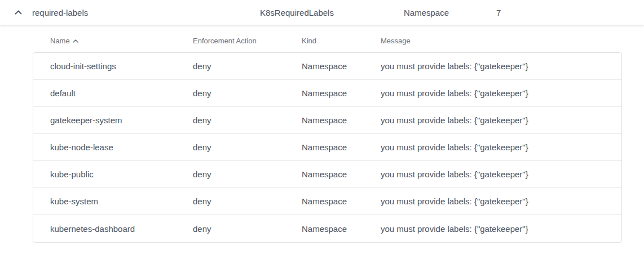 The height and width of the screenshot is (264, 644). I want to click on constraint-template: K8sRequiredLabels, so click(332, 12).